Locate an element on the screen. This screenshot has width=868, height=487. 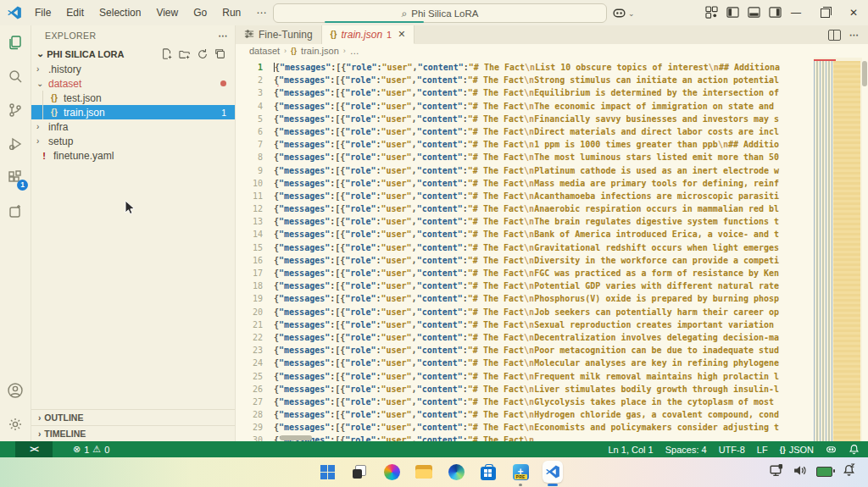
tab-problem-badge: 1 is located at coordinates (389, 35).